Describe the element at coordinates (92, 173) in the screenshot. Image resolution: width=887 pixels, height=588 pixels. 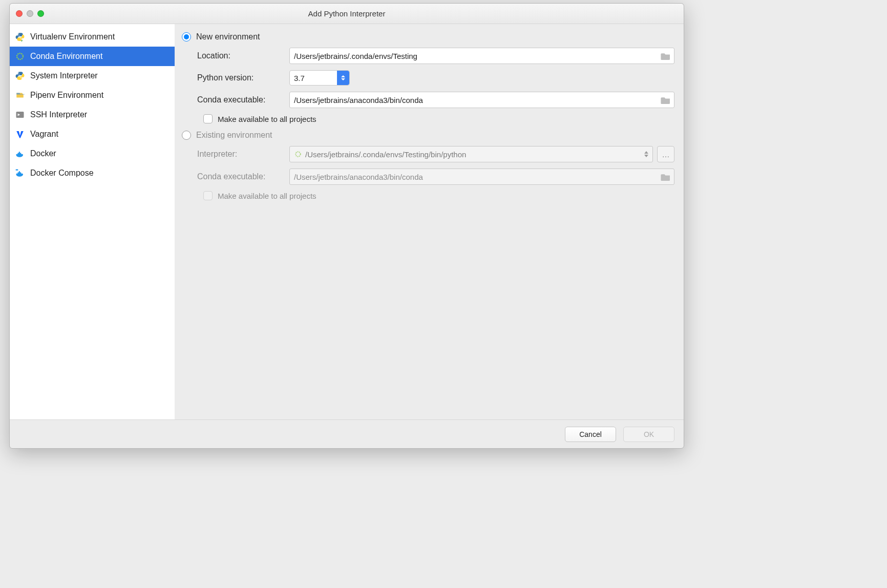
I see `sidebar-item-docker-compose: Docker Compose` at that location.